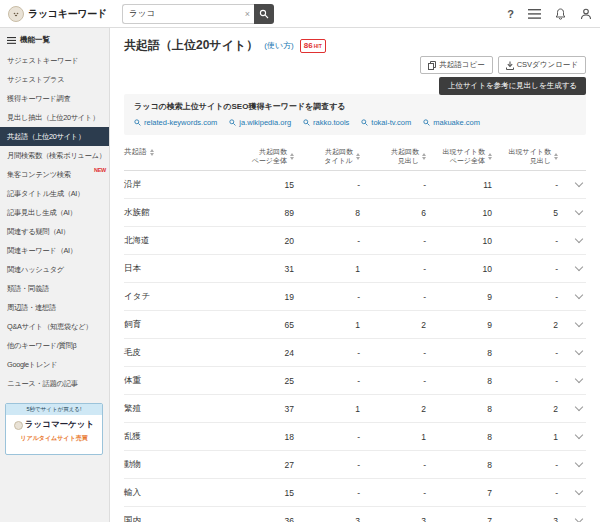  Describe the element at coordinates (176, 465) in the screenshot. I see `cooccurrence-word: 動物` at that location.